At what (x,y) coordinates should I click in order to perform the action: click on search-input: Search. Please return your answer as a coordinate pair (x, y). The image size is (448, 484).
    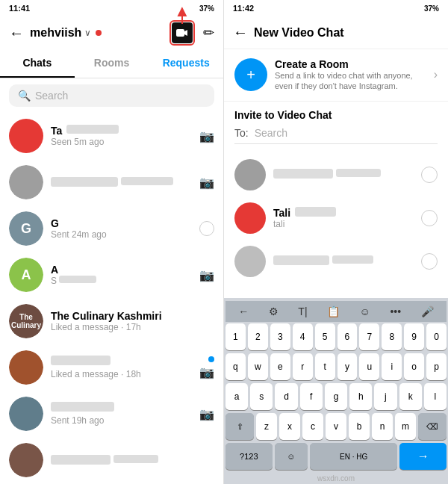
    Looking at the image, I should click on (271, 133).